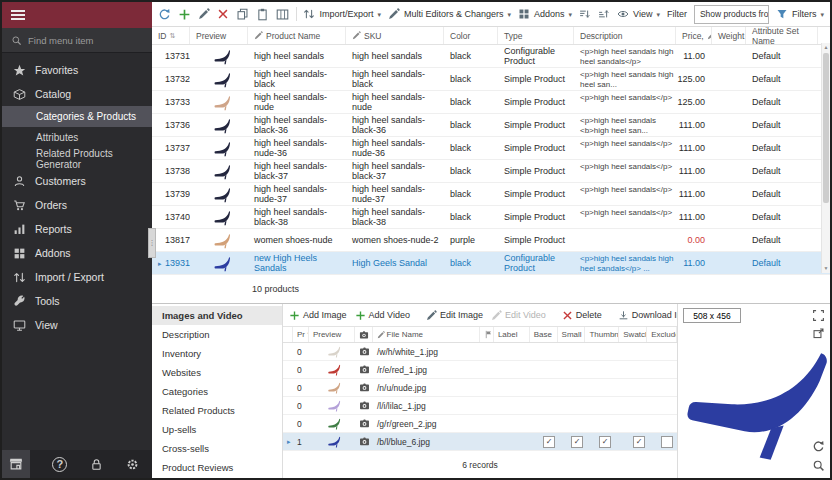 This screenshot has height=480, width=832. Describe the element at coordinates (491, 56) in the screenshot. I see `table-row: 13731 high heel sandals high heel sandal…` at that location.